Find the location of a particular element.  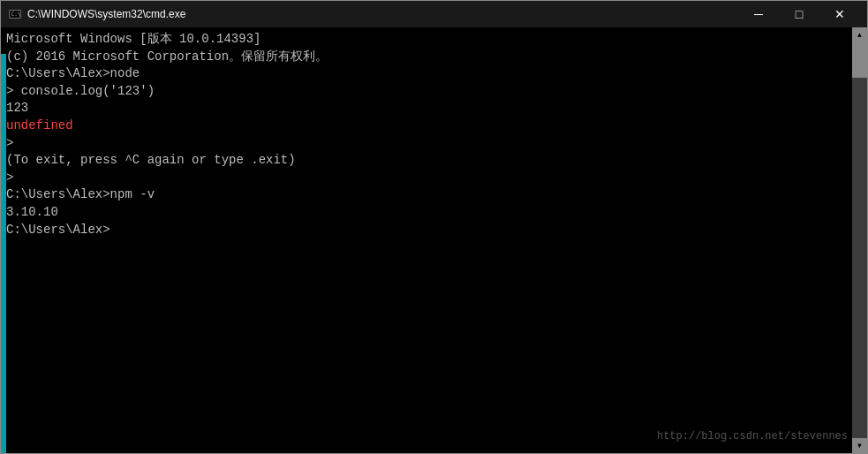

titlebar-icon: C:\ is located at coordinates (15, 14).